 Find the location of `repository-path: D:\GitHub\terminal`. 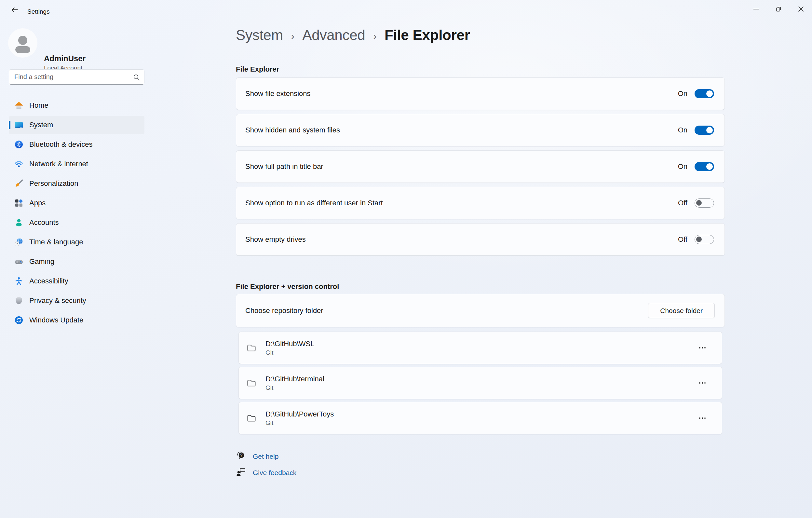

repository-path: D:\GitHub\terminal is located at coordinates (295, 379).